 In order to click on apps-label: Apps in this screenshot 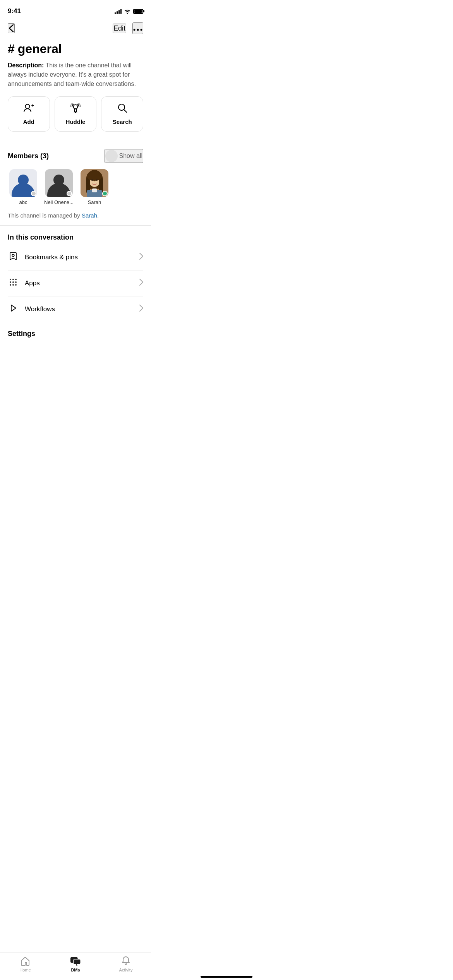, I will do `click(33, 283)`.